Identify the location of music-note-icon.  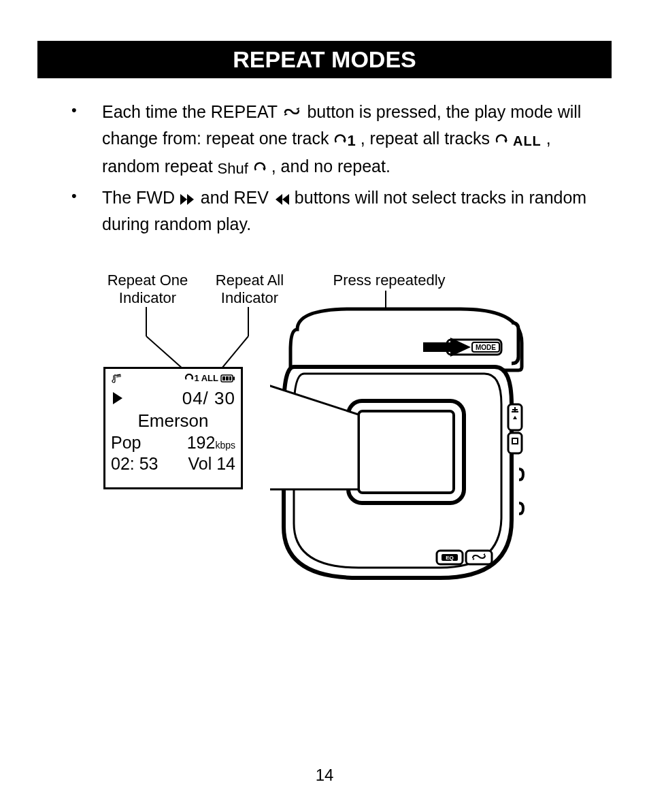
(117, 378).